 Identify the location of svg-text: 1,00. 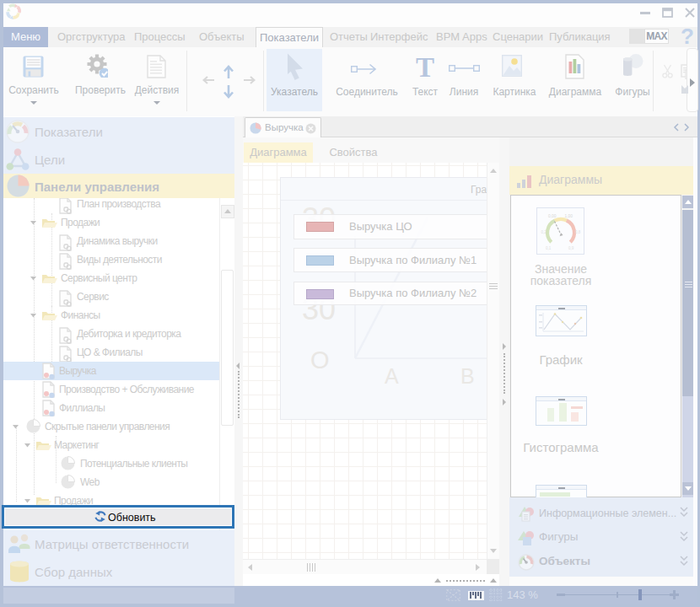
(569, 216).